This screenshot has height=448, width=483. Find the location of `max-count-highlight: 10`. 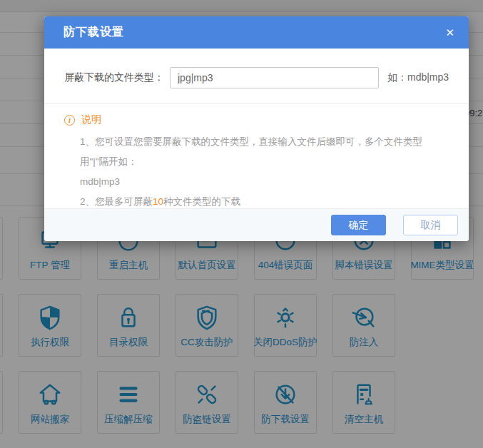

max-count-highlight: 10 is located at coordinates (158, 201).